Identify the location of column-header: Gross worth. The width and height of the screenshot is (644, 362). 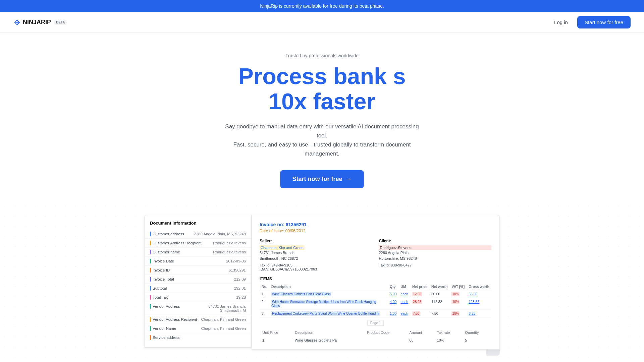
(479, 287).